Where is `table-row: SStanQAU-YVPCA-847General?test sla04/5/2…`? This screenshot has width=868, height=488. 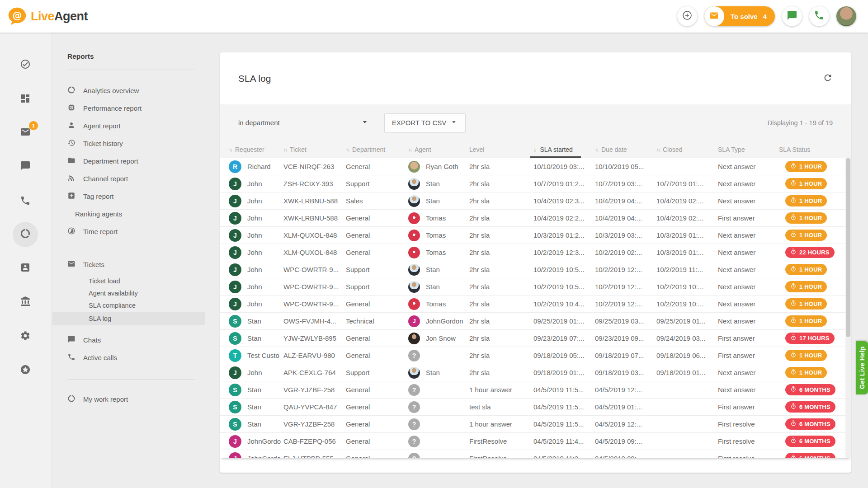
table-row: SStanQAU-YVPCA-847General?test sla04/5/2… is located at coordinates (535, 407).